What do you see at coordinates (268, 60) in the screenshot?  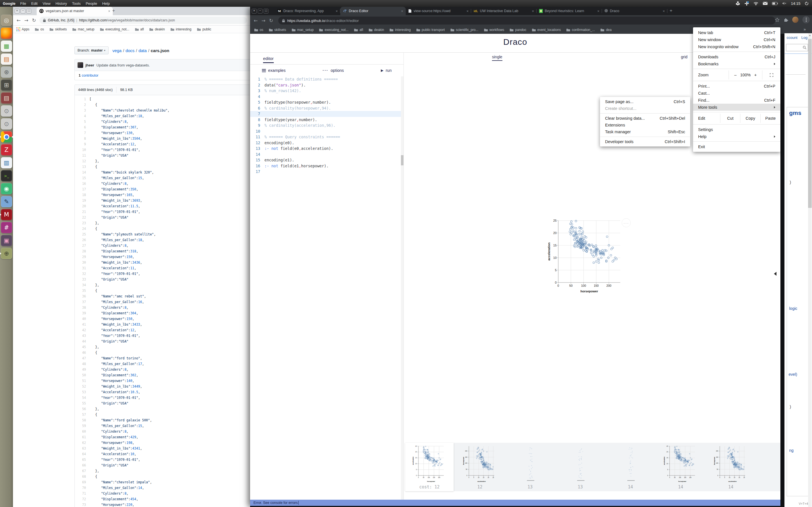 I see `tab-editor: editor` at bounding box center [268, 60].